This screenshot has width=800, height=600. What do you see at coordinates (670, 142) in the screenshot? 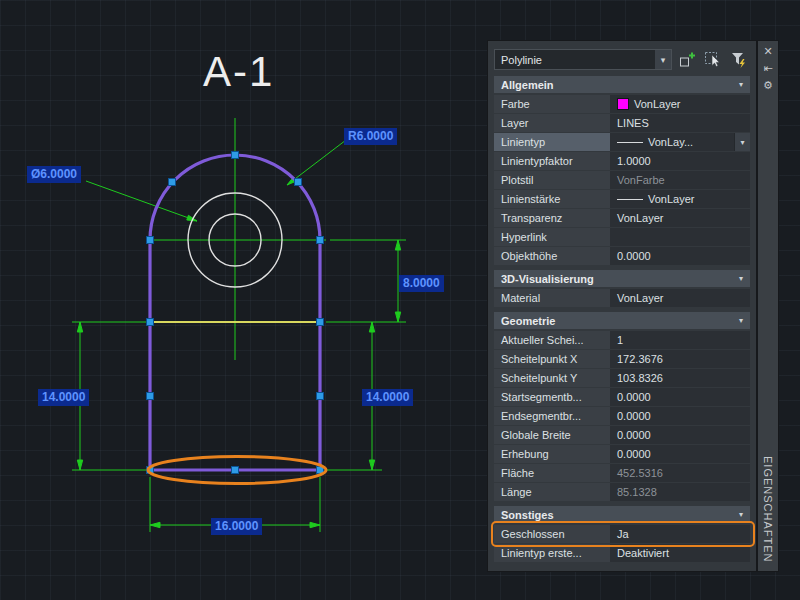
I see `property-value-text: VonLay...` at bounding box center [670, 142].